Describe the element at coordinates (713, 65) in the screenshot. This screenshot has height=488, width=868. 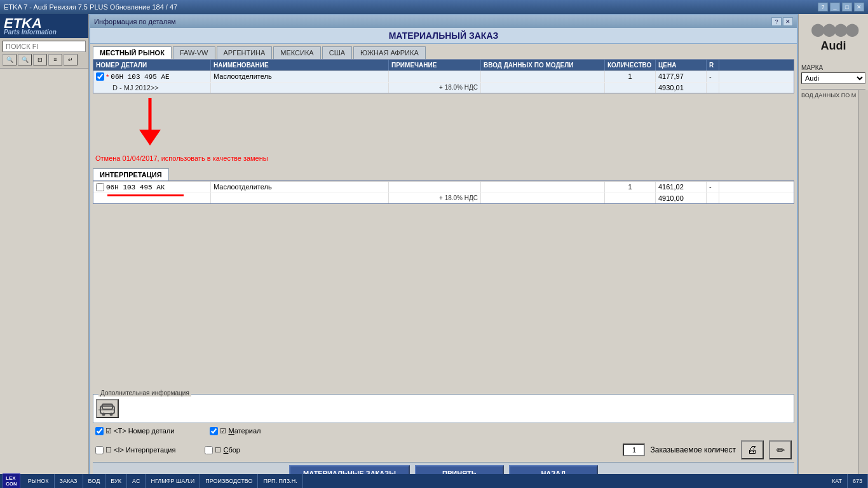
I see `col-r: R` at that location.